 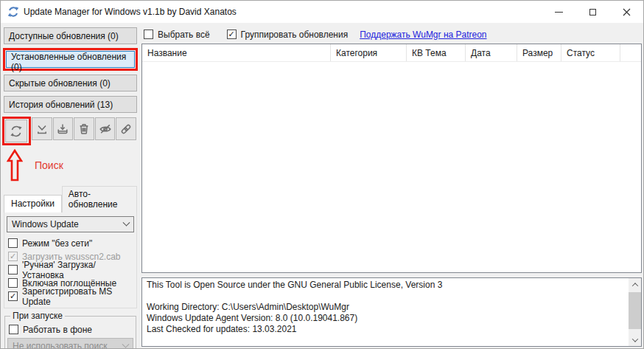 I want to click on arrow-up-icon, so click(x=15, y=165).